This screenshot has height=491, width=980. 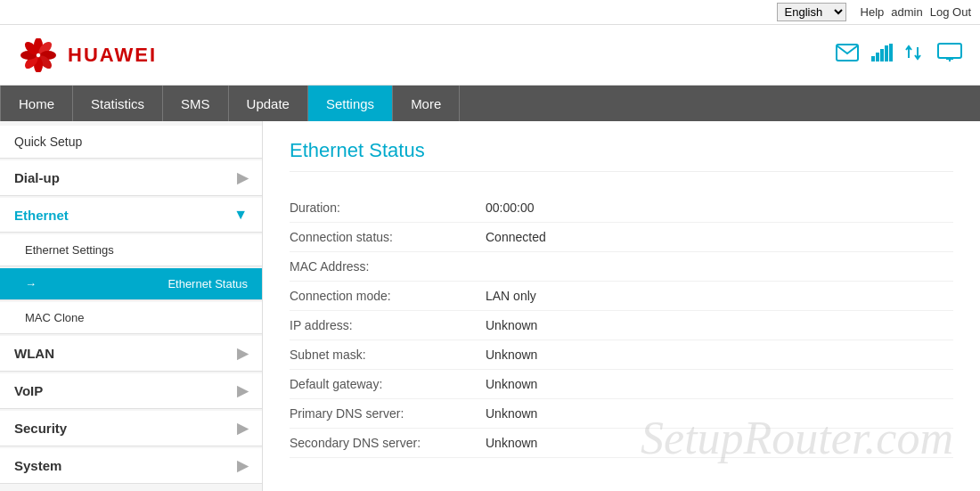 I want to click on logo-area: HUAWEI, so click(x=87, y=55).